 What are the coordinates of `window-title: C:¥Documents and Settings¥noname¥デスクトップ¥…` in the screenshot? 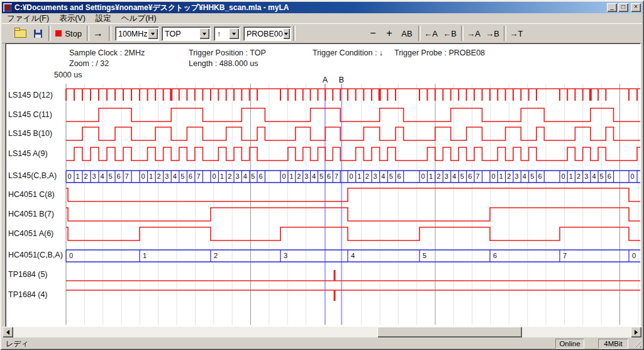 It's located at (152, 8).